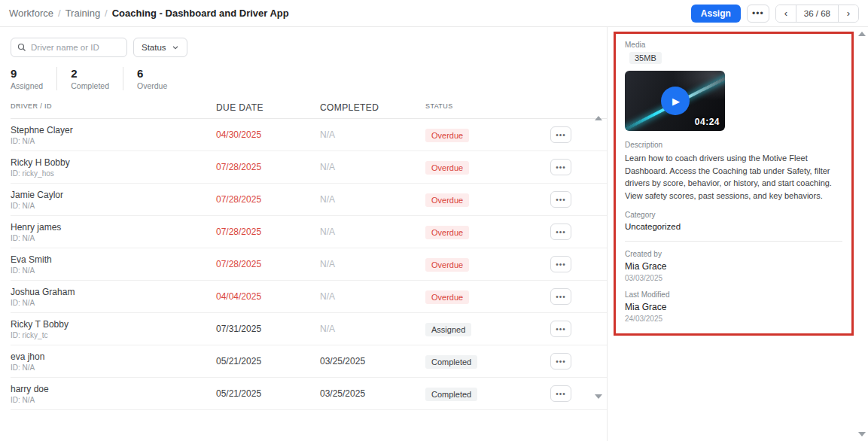 The width and height of the screenshot is (868, 441). Describe the element at coordinates (733, 45) in the screenshot. I see `media-label: Media` at that location.